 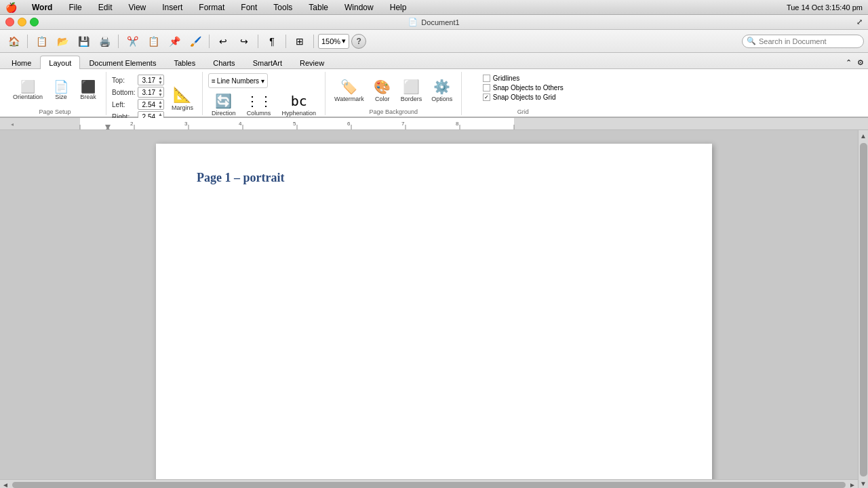 I want to click on tab-document-elements: Document Elements, so click(x=122, y=62).